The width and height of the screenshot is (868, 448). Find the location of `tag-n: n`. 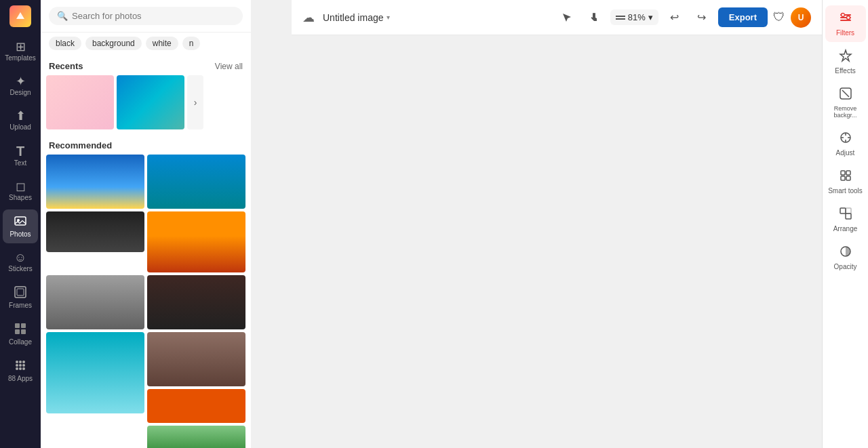

tag-n: n is located at coordinates (191, 43).